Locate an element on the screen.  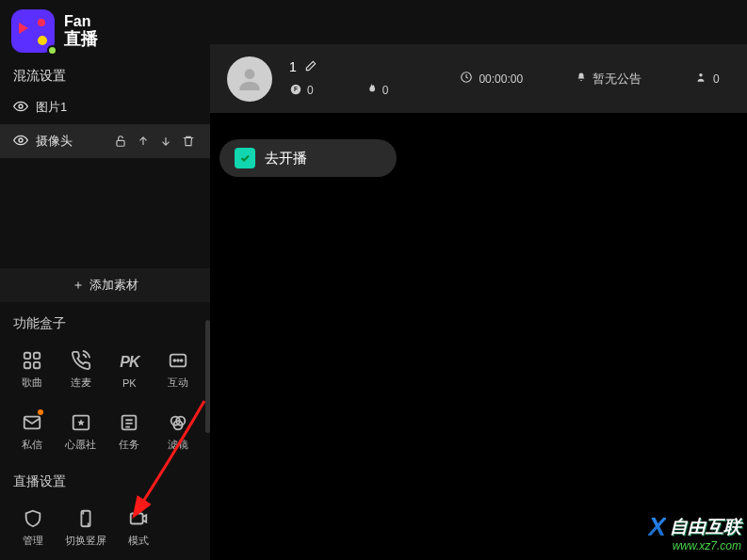
person-icon is located at coordinates (701, 79).